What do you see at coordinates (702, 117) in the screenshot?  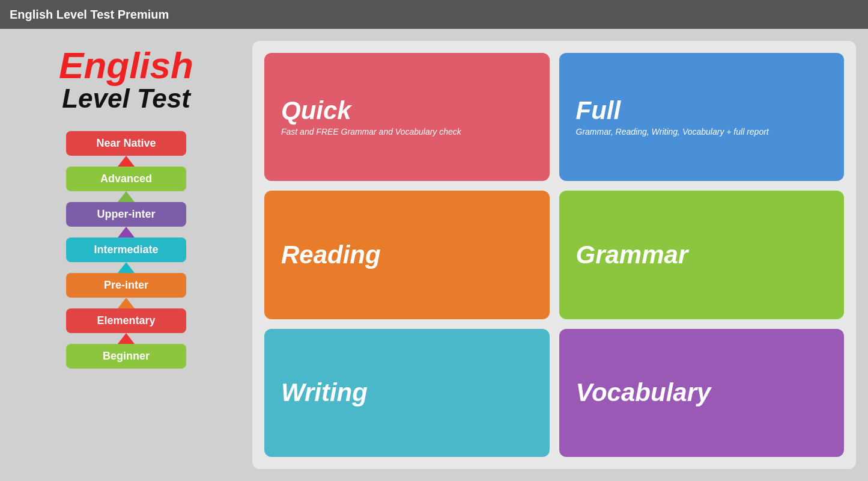 I see `full-test-button: Full Grammar, Reading, Writing, Vocabula…` at bounding box center [702, 117].